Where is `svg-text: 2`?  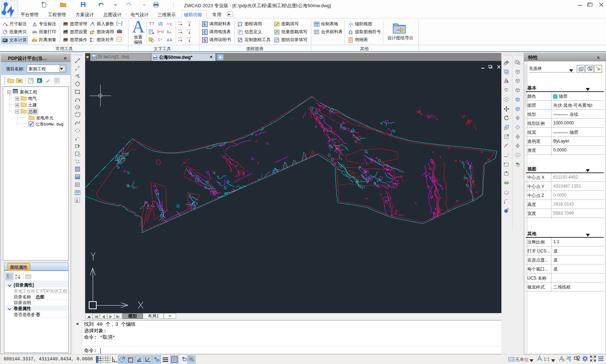 svg-text: 2 is located at coordinates (162, 39).